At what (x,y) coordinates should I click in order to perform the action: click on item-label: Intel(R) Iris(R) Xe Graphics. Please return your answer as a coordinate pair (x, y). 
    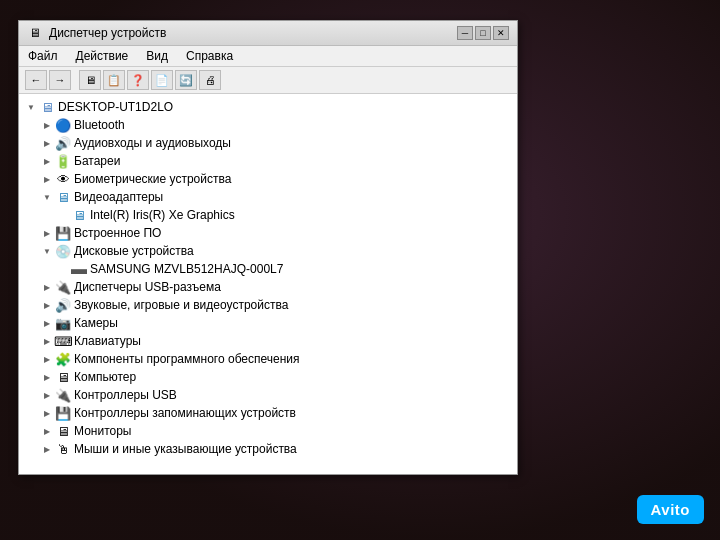
    Looking at the image, I should click on (162, 215).